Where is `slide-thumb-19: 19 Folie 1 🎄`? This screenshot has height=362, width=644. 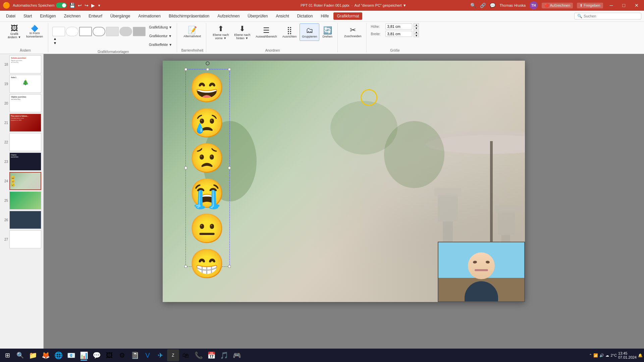
slide-thumb-19: 19 Folie 1 🎄 is located at coordinates (21, 84).